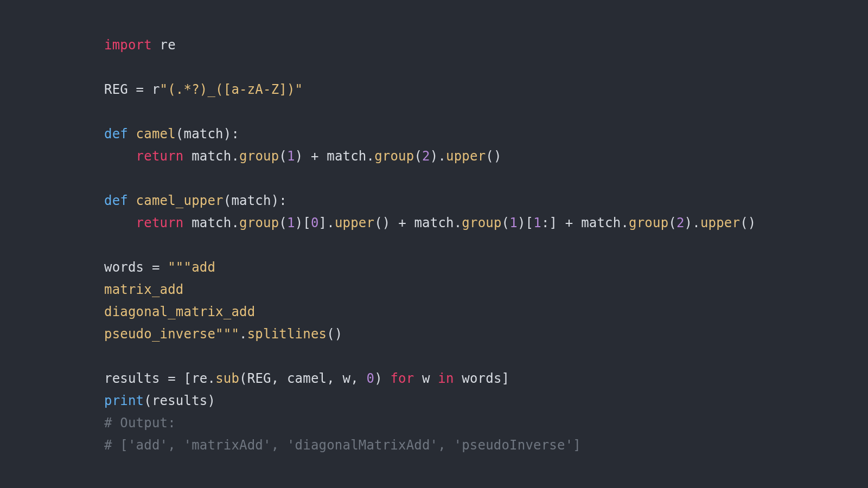  What do you see at coordinates (140, 423) in the screenshot?
I see `code-line: # Output:` at bounding box center [140, 423].